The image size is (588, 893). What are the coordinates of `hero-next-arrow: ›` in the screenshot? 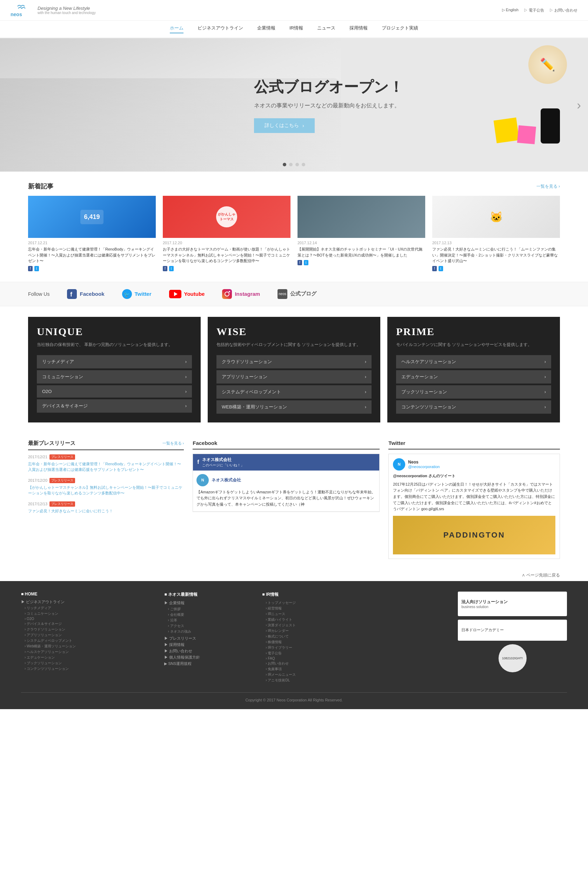 It's located at (579, 105).